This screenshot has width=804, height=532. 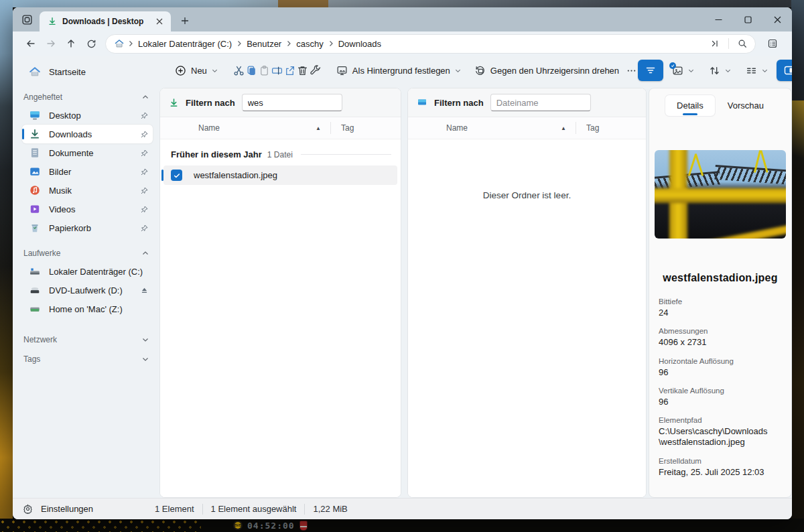 I want to click on breadcrumb-item-caschy: caschy, so click(x=310, y=44).